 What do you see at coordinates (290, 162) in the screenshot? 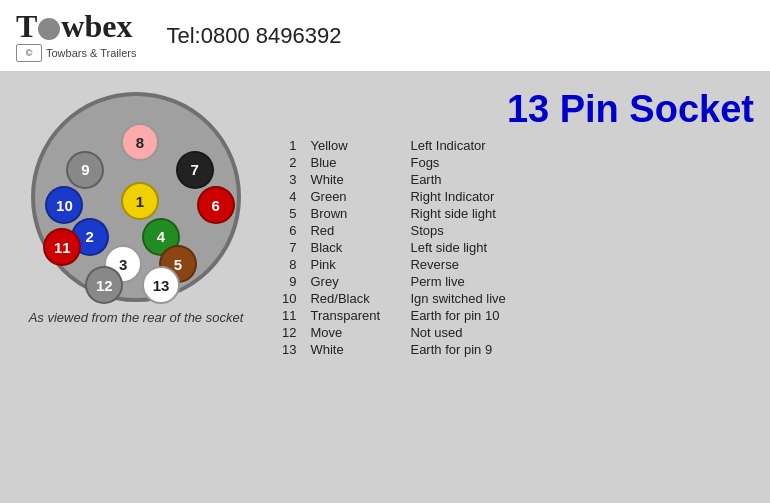
I see `pin-number: 2` at bounding box center [290, 162].